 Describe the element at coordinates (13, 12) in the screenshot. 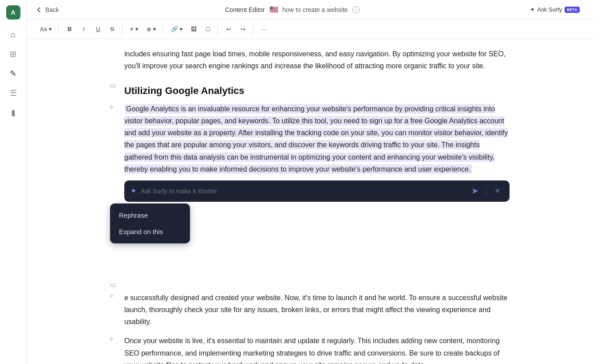

I see `avatar: A` at that location.